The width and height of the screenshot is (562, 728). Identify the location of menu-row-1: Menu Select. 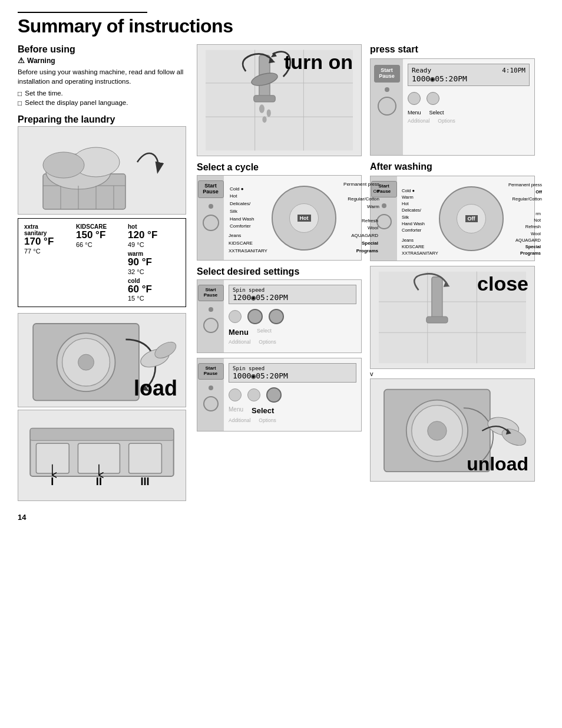
(292, 332).